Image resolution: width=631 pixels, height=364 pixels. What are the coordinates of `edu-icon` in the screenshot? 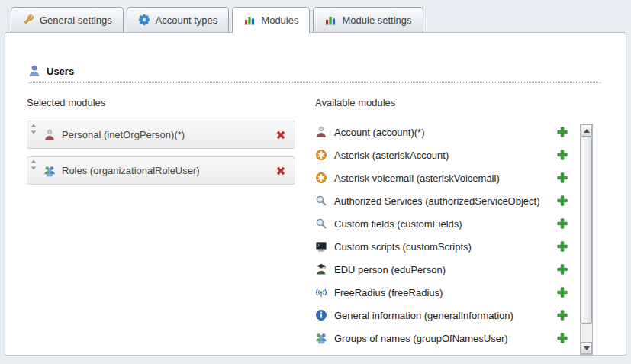 It's located at (321, 269).